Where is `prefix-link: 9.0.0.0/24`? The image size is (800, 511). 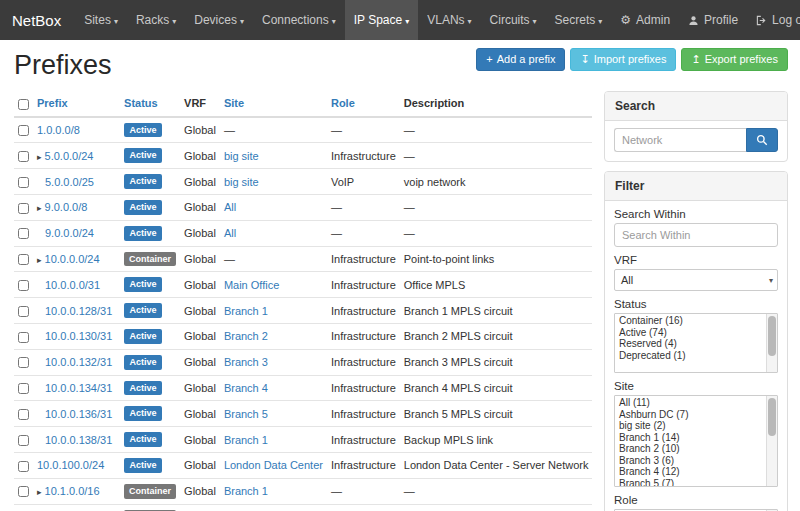 prefix-link: 9.0.0.0/24 is located at coordinates (70, 233).